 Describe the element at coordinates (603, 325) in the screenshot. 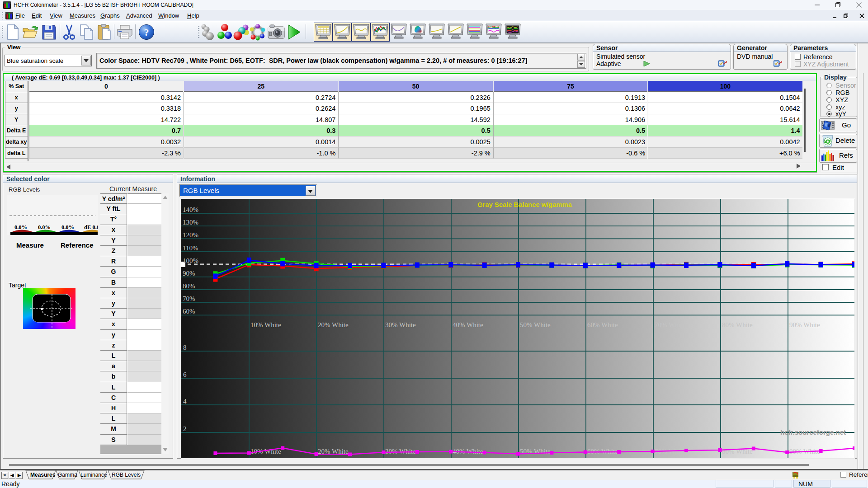

I see `svg-text: 60% White` at that location.